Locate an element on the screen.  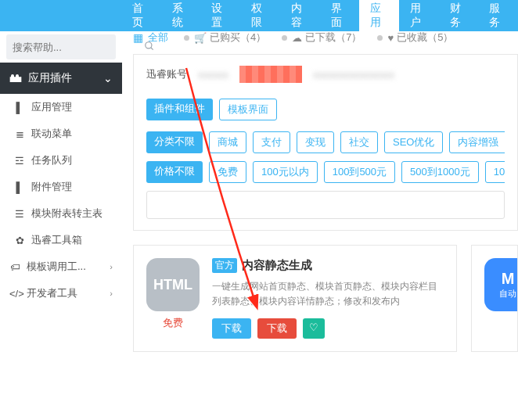
filter-purchased: 🛒已购买（4） is located at coordinates (225, 38).